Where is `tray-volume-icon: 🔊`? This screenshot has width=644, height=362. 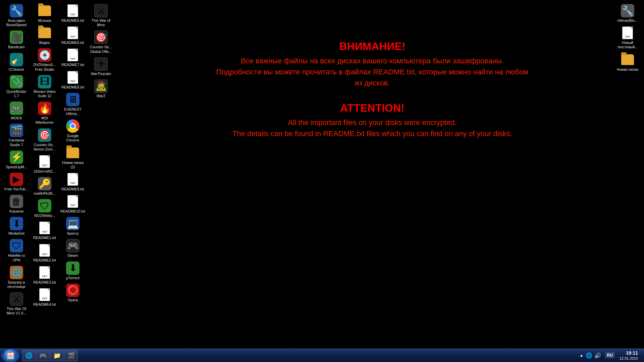 tray-volume-icon: 🔊 is located at coordinates (598, 355).